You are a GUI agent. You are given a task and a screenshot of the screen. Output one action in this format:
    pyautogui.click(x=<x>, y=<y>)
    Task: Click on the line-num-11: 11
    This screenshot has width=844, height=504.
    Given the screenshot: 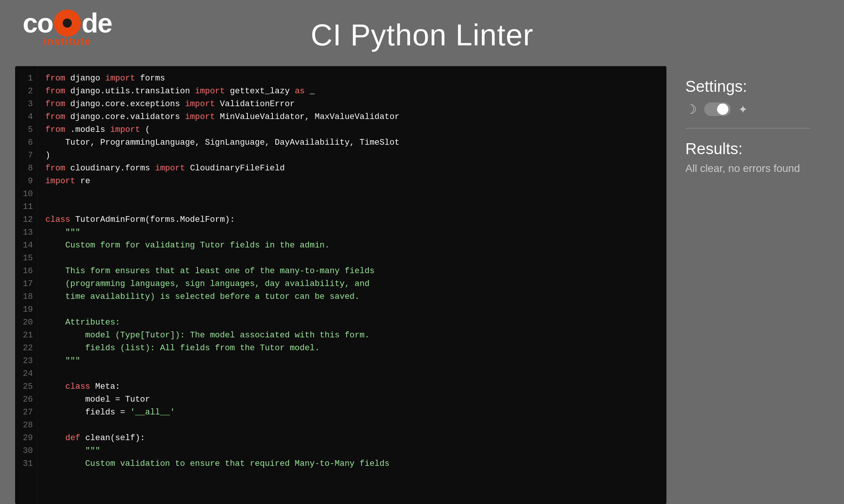 What is the action you would take?
    pyautogui.click(x=27, y=207)
    